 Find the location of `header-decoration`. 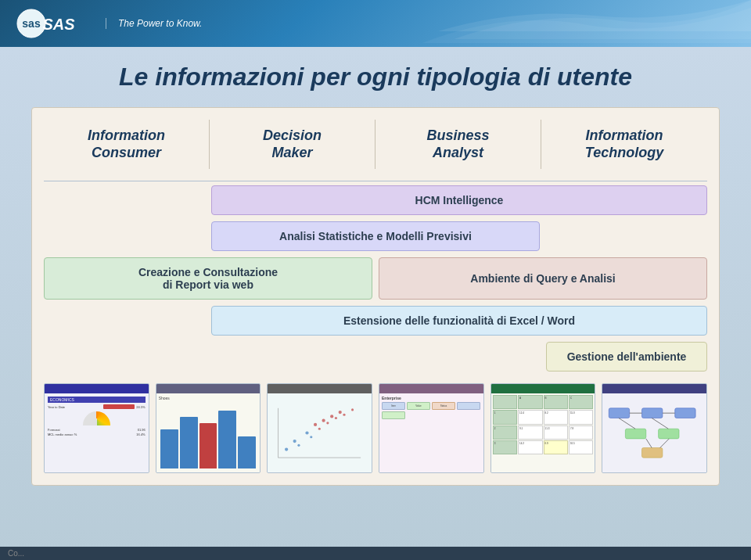

header-decoration is located at coordinates (555, 23).